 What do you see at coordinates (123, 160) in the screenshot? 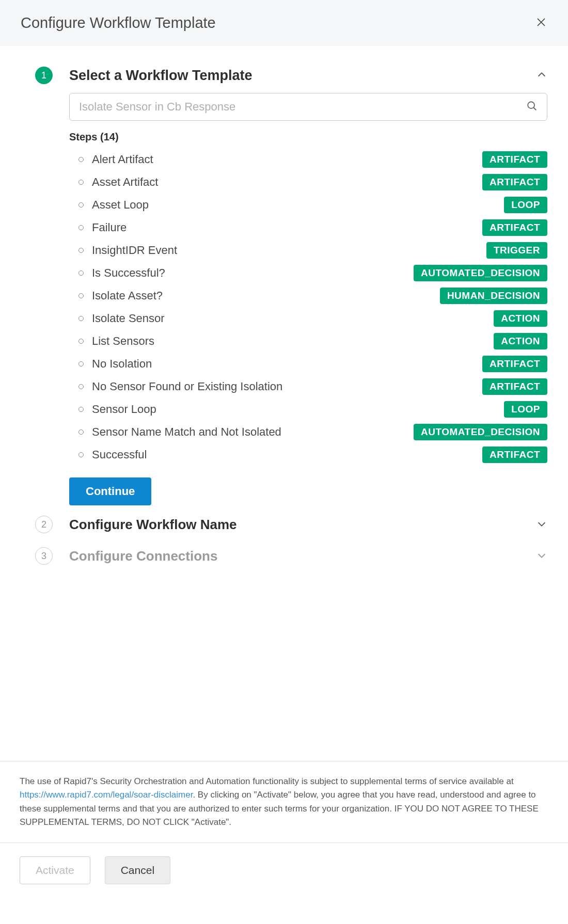
I see `step-item-name: Alert Artifact` at bounding box center [123, 160].